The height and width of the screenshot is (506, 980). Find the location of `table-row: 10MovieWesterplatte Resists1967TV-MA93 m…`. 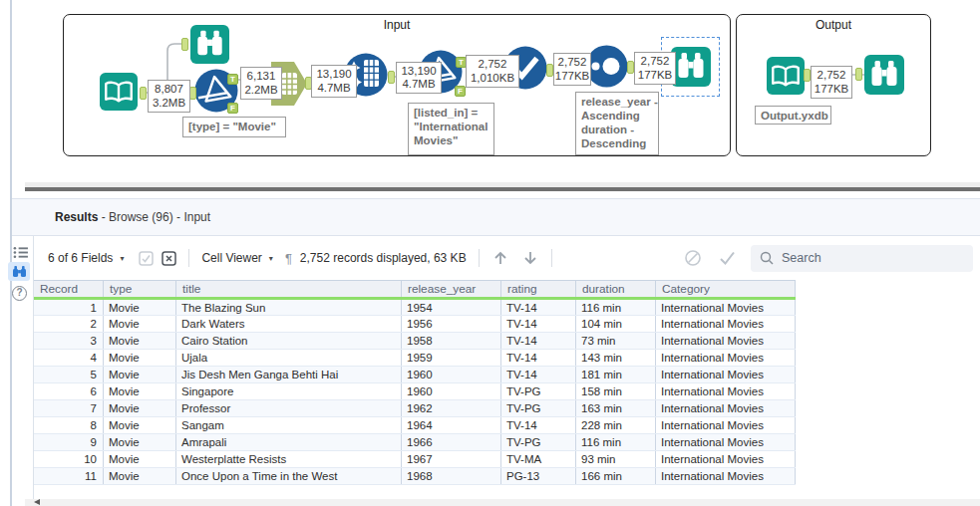

table-row: 10MovieWesterplatte Resists1967TV-MA93 m… is located at coordinates (415, 460).